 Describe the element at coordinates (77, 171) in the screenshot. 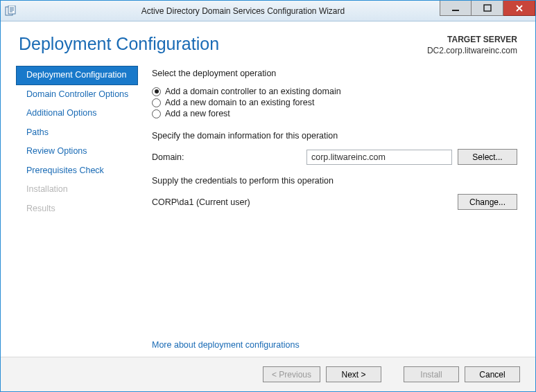

I see `nav-item-5: Prerequisites Check` at that location.